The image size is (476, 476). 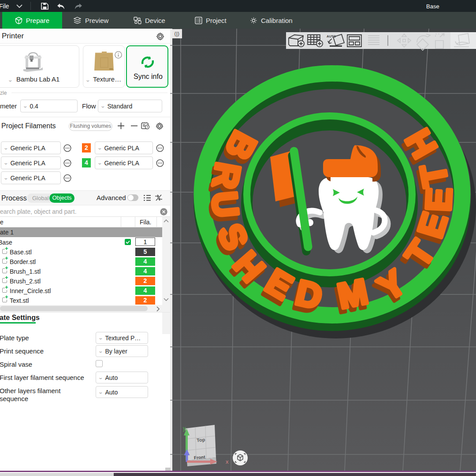 What do you see at coordinates (201, 440) in the screenshot?
I see `svg-text: Top` at bounding box center [201, 440].